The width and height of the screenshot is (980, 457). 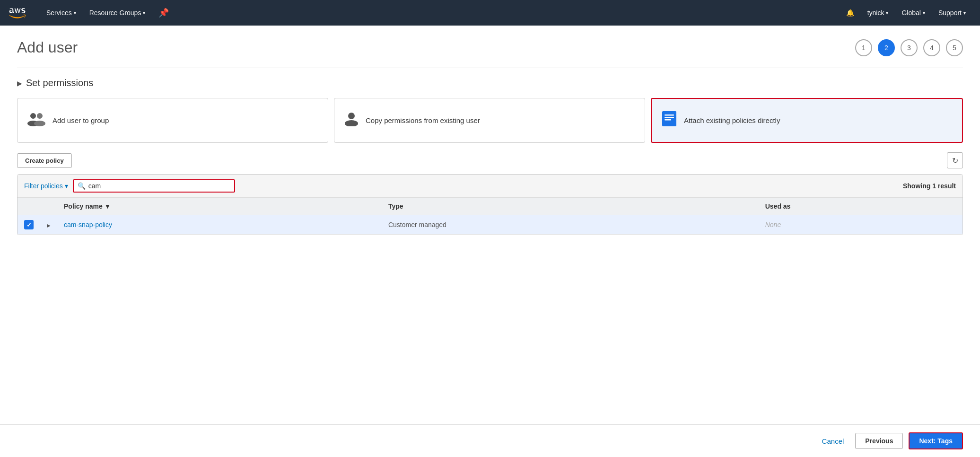 I want to click on nav-region: Global ▾, so click(x=913, y=13).